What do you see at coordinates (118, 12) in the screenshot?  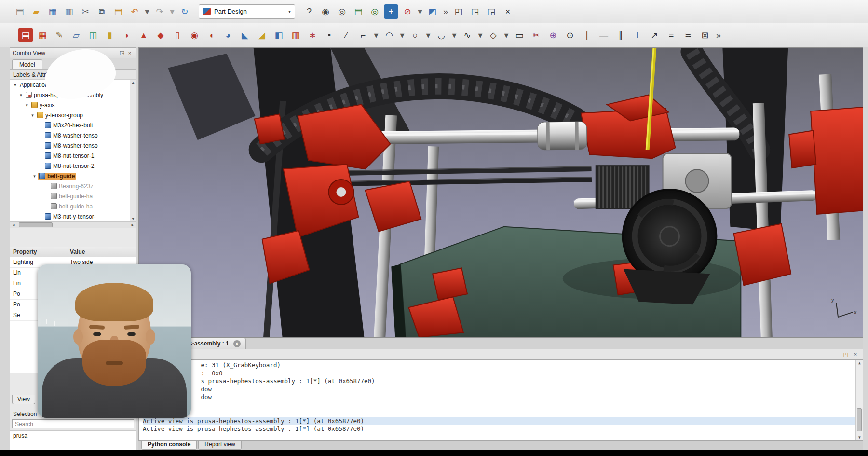 I see `paste-button: ▤` at bounding box center [118, 12].